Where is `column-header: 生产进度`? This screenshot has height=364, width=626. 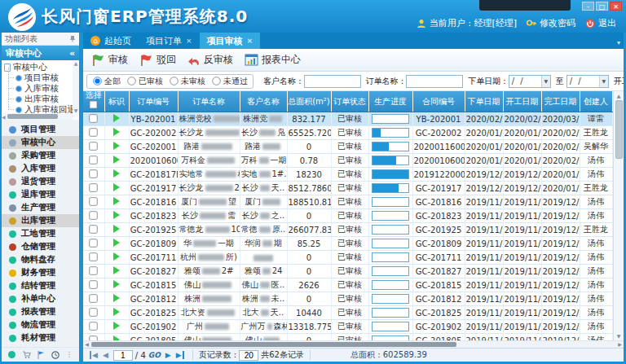
column-header: 生产进度 is located at coordinates (390, 102).